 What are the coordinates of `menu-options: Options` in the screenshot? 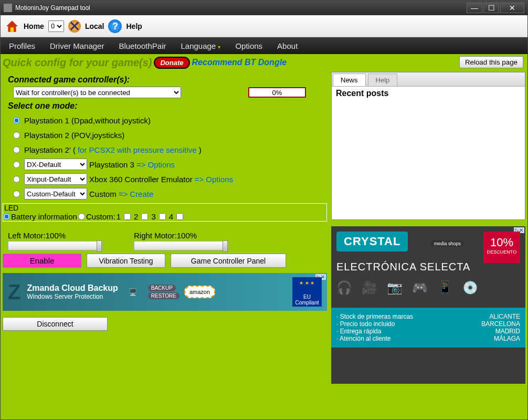 It's located at (249, 46).